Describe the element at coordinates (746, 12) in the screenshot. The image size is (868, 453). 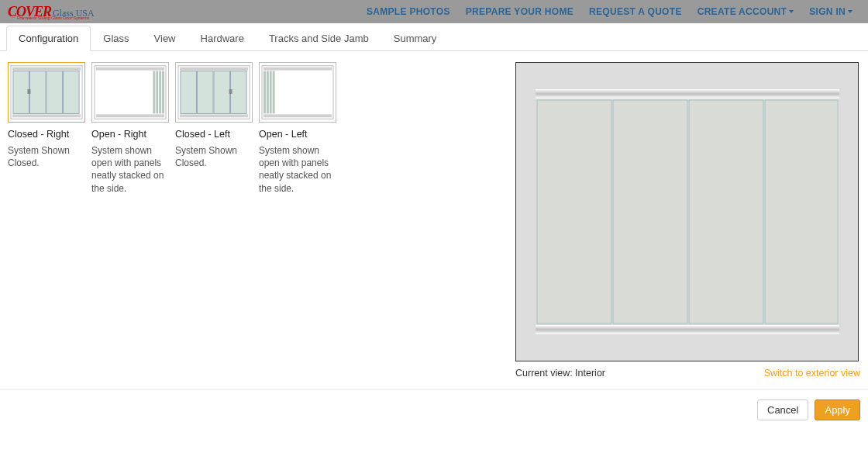
I see `nav-create-account: CREATE ACCOUNT` at that location.